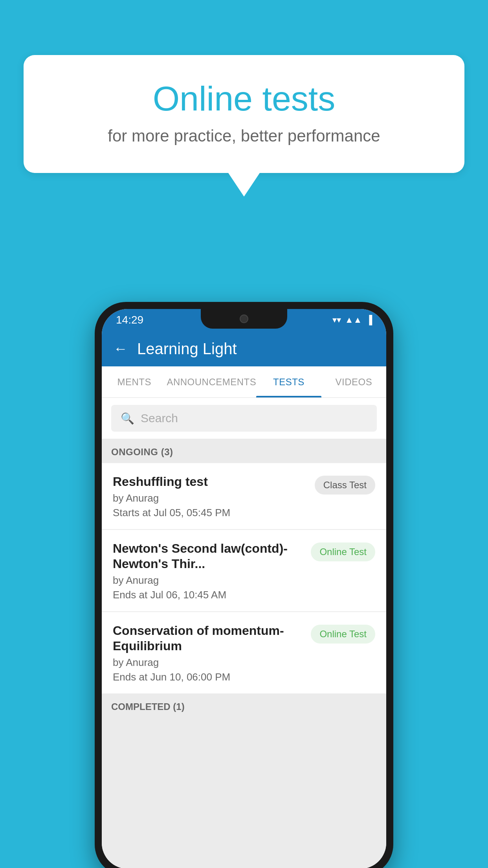  I want to click on test-name: Newton's Second law(contd)-Newton's Thir…, so click(208, 556).